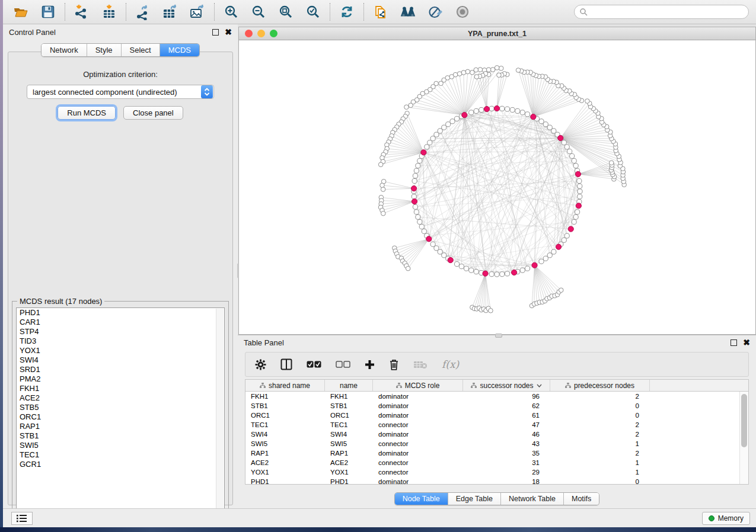 The image size is (756, 532). What do you see at coordinates (120, 92) in the screenshot?
I see `optimization-criterion-select: largest connected component (undirected)` at bounding box center [120, 92].